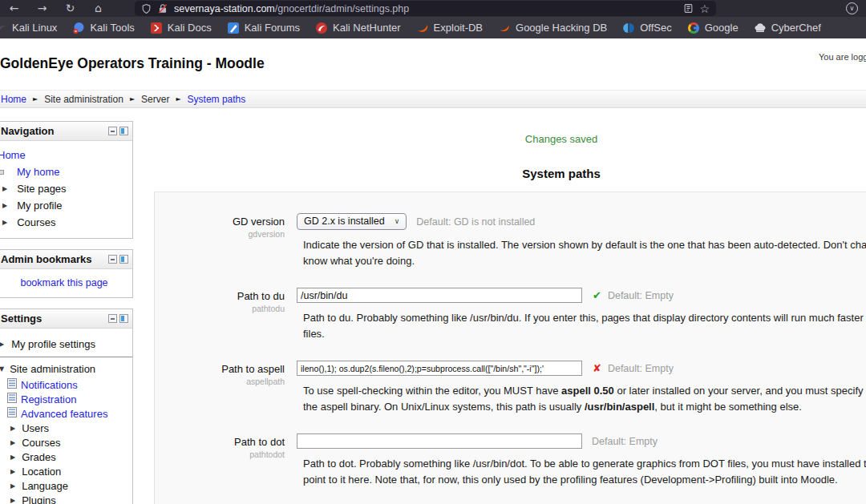 The width and height of the screenshot is (866, 504). Describe the element at coordinates (322, 28) in the screenshot. I see `kali-nethunter-icon` at that location.